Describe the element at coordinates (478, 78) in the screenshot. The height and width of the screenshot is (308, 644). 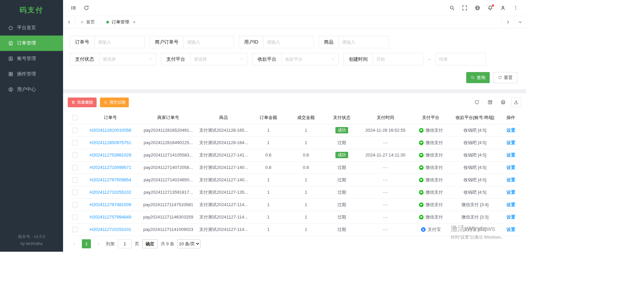
I see `search-button: 查询` at that location.